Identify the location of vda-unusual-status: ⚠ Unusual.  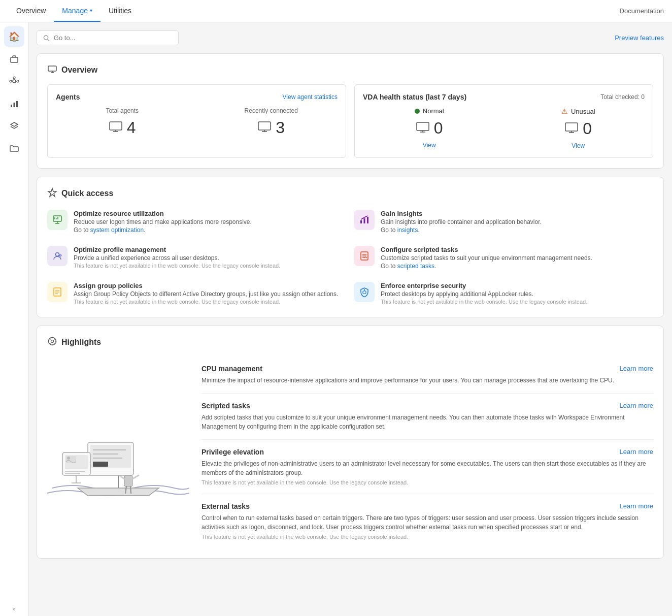
(579, 111).